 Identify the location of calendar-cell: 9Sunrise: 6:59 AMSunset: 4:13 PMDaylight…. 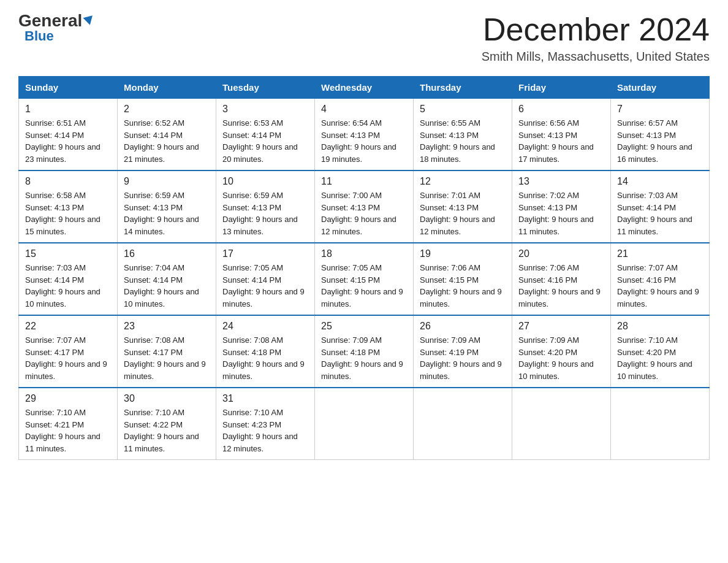
(167, 207).